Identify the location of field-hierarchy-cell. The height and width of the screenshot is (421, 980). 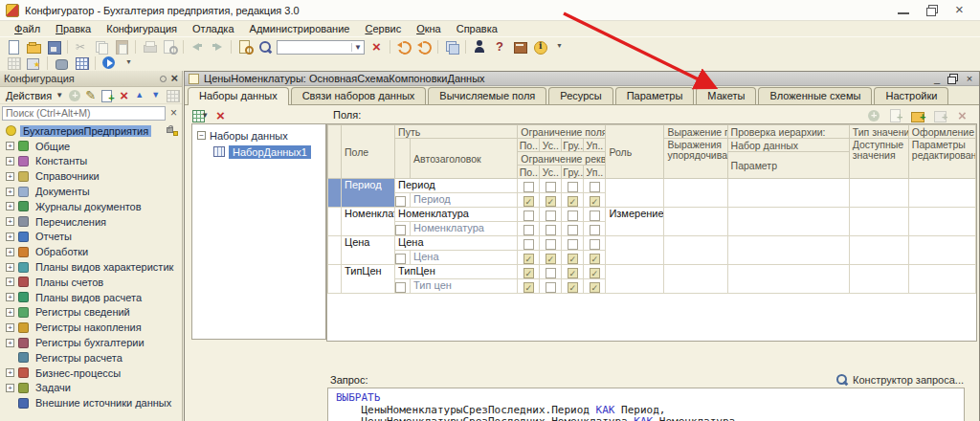
(789, 222).